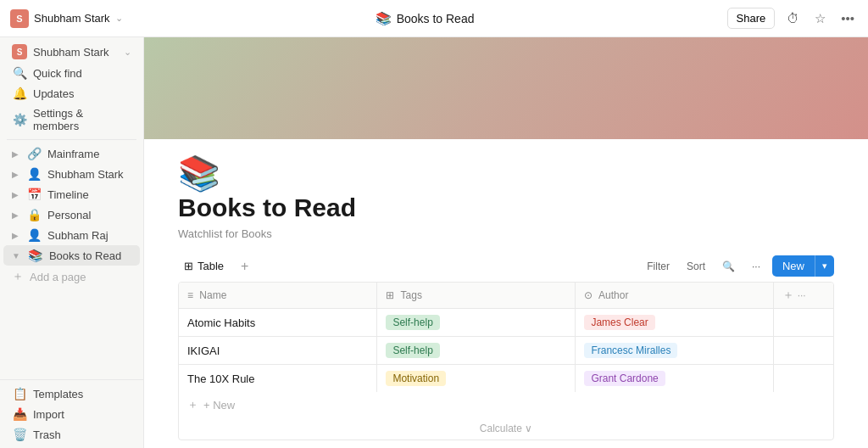 The width and height of the screenshot is (868, 448). Describe the element at coordinates (751, 19) in the screenshot. I see `share-button: Share` at that location.